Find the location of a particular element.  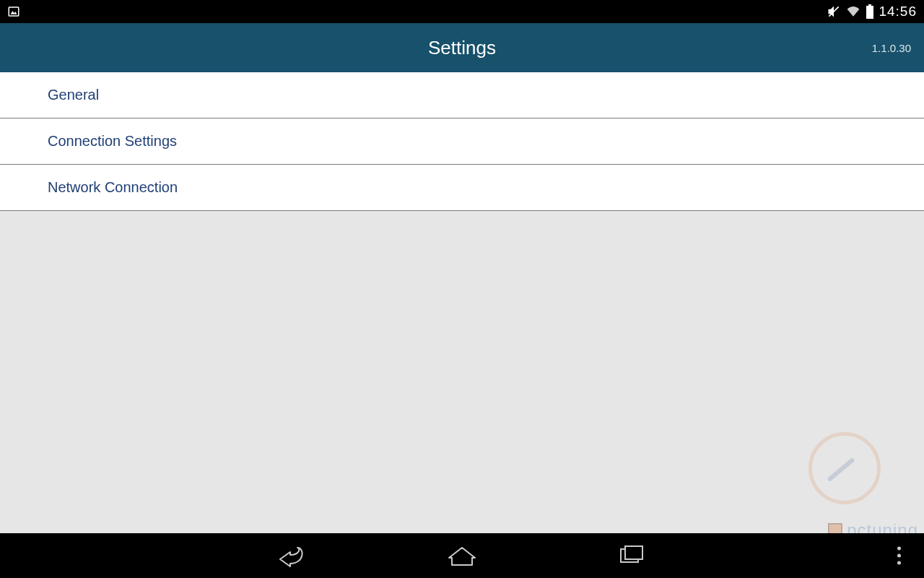

list-item-general: General is located at coordinates (462, 95).